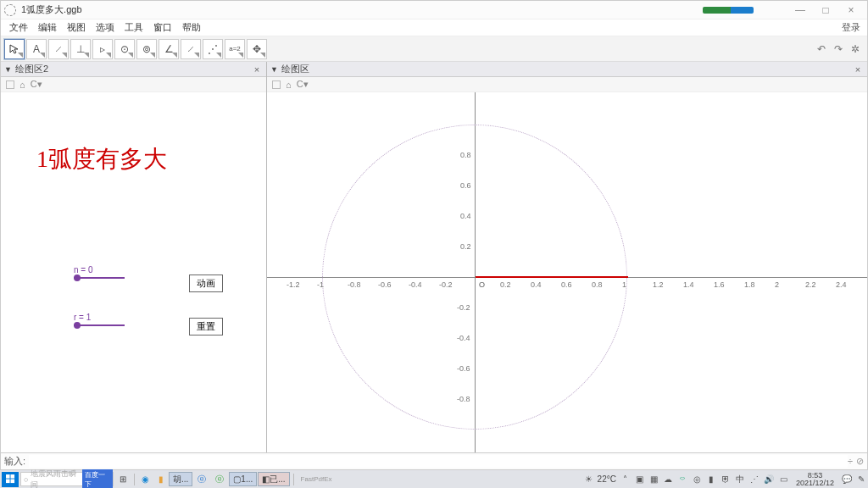 The height and width of the screenshot is (488, 868). Describe the element at coordinates (697, 480) in the screenshot. I see `tray-icon: ◎` at that location.